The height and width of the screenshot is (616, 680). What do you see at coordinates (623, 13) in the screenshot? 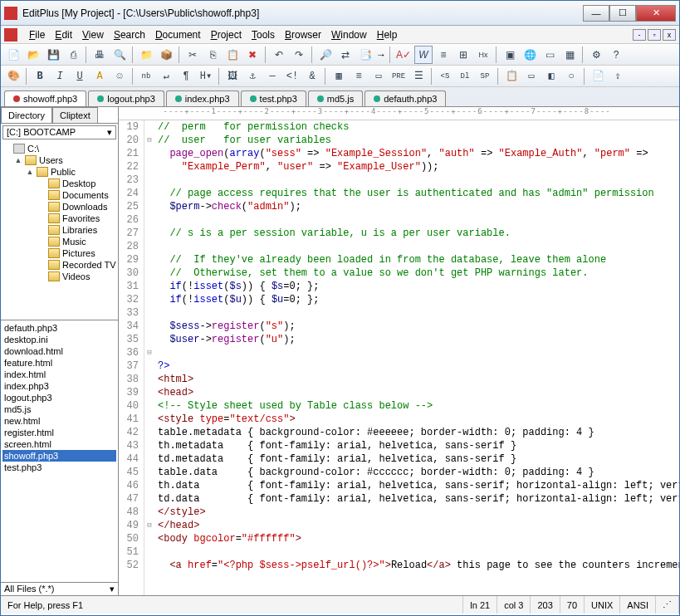
I see `maximize-button: ☐` at bounding box center [623, 13].